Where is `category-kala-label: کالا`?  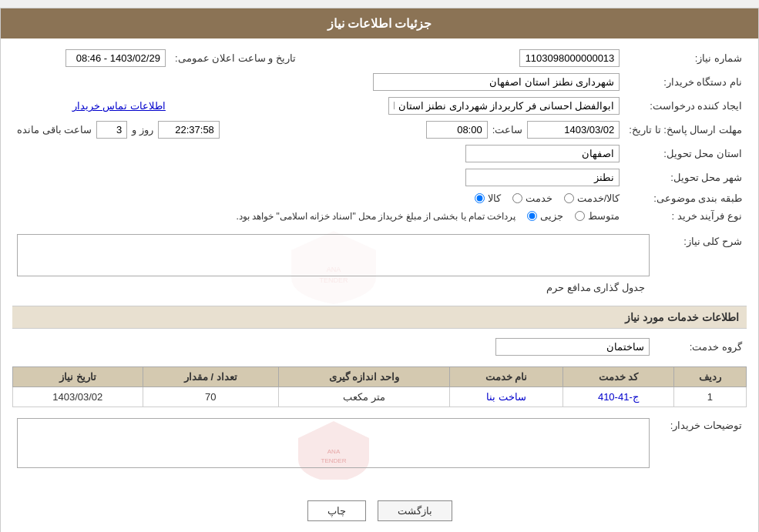 category-kala-label: کالا is located at coordinates (495, 199).